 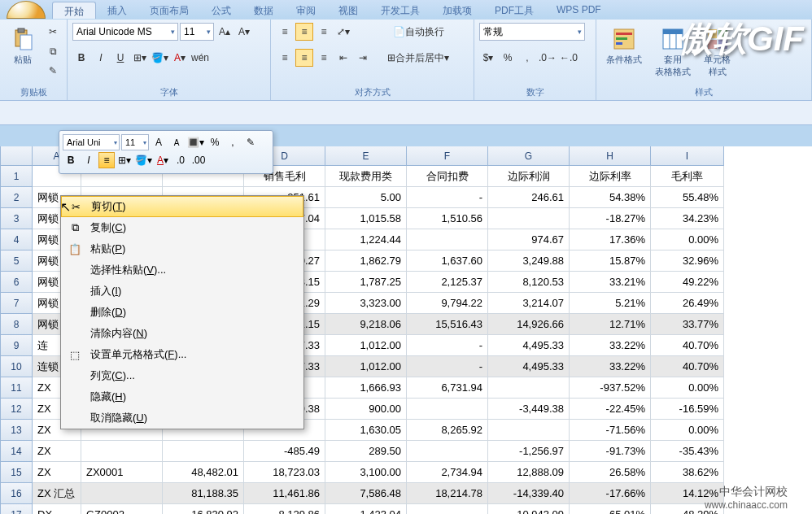 I want to click on row-header: 5, so click(x=16, y=261).